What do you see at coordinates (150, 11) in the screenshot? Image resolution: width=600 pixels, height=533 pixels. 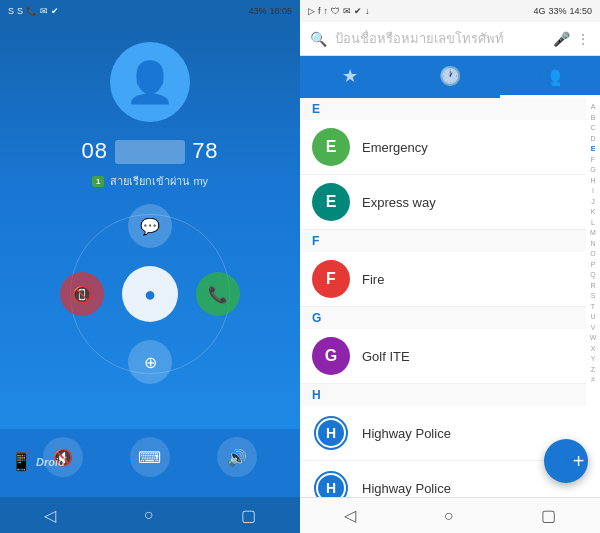 I see `left-status-bar: S S 📞 ✉ ✔ 43% 18:05` at bounding box center [150, 11].